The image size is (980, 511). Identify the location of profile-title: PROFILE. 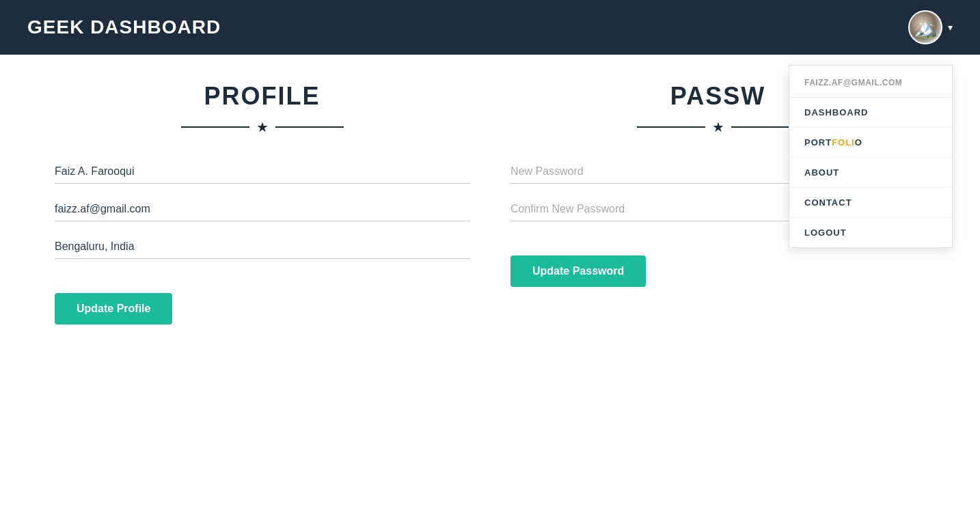
(262, 96).